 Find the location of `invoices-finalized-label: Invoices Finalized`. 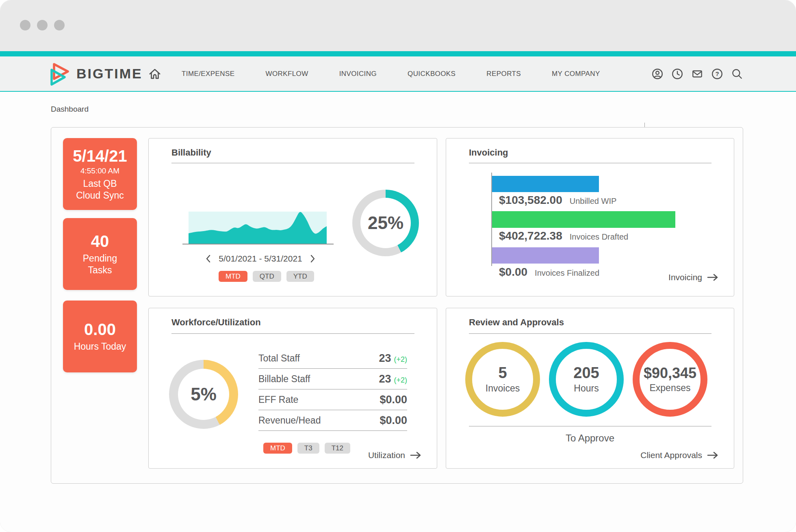

invoices-finalized-label: Invoices Finalized is located at coordinates (567, 273).